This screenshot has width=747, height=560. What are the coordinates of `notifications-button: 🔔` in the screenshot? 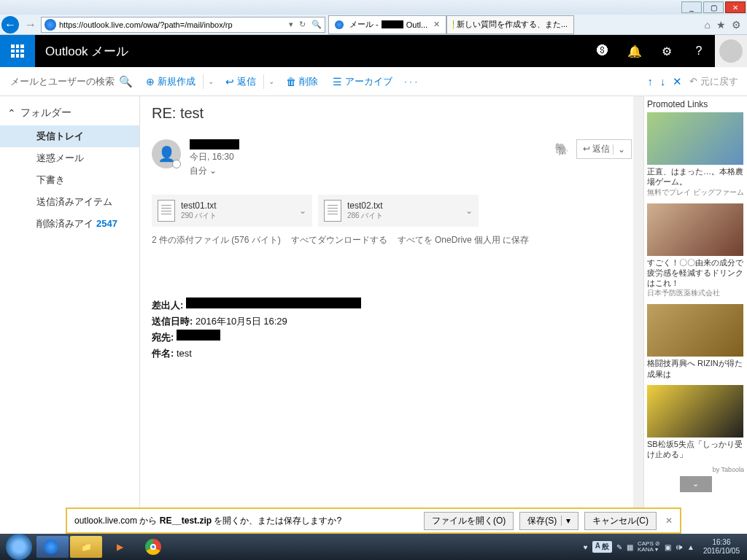 It's located at (635, 51).